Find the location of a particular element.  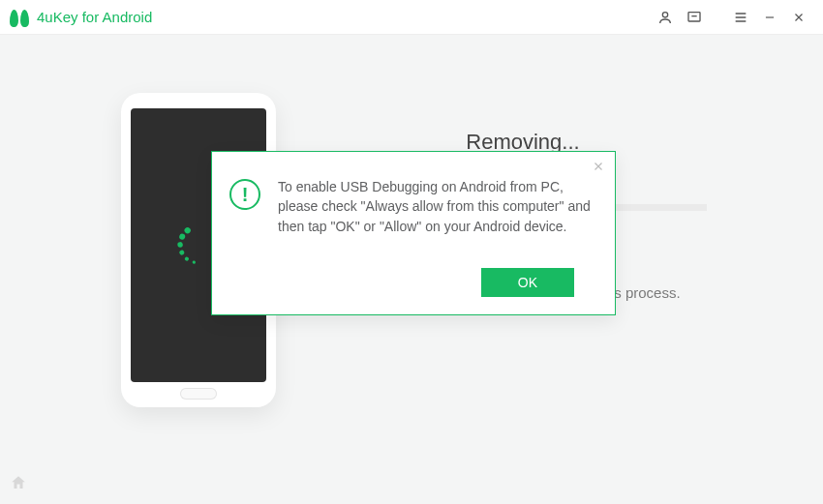

feedback-icon is located at coordinates (694, 17).